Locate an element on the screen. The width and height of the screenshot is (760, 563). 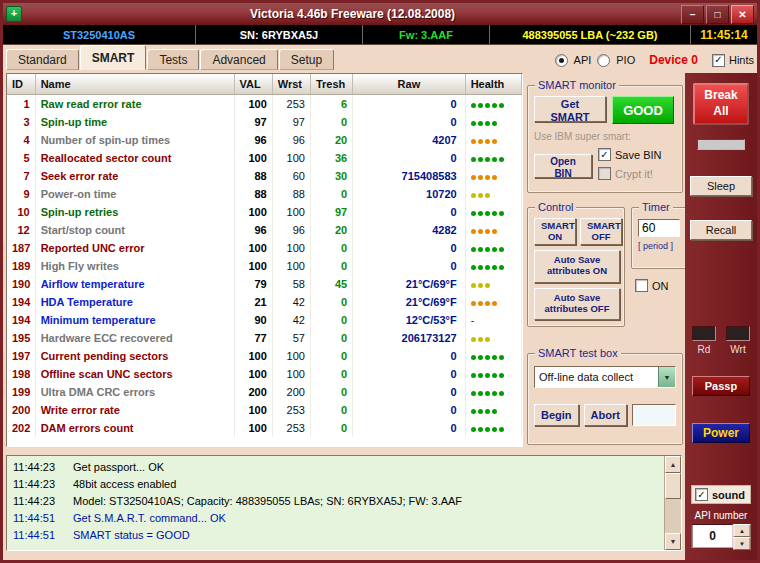
api-number-input is located at coordinates (713, 536).